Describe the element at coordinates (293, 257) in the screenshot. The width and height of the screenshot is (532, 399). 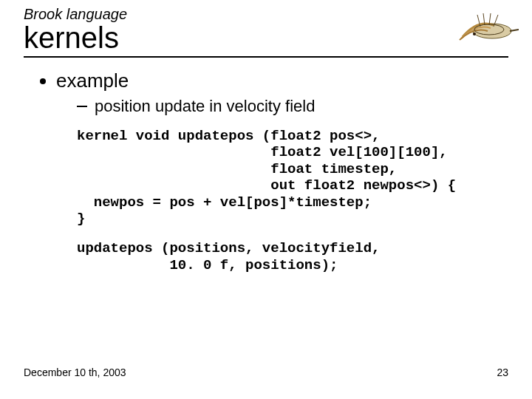
I see `code-block-2: updatepos (positions, velocityfield, 10.…` at that location.